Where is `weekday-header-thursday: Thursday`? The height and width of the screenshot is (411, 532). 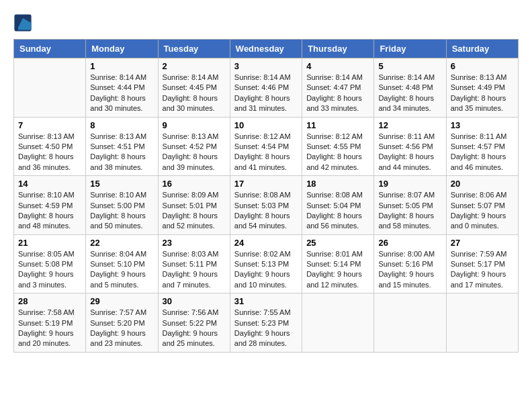 weekday-header-thursday: Thursday is located at coordinates (339, 49).